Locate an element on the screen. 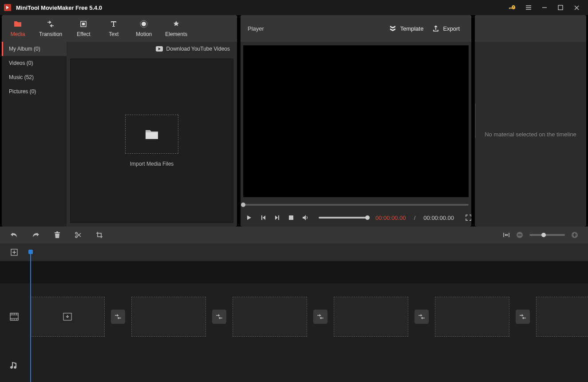  text-icon is located at coordinates (114, 24).